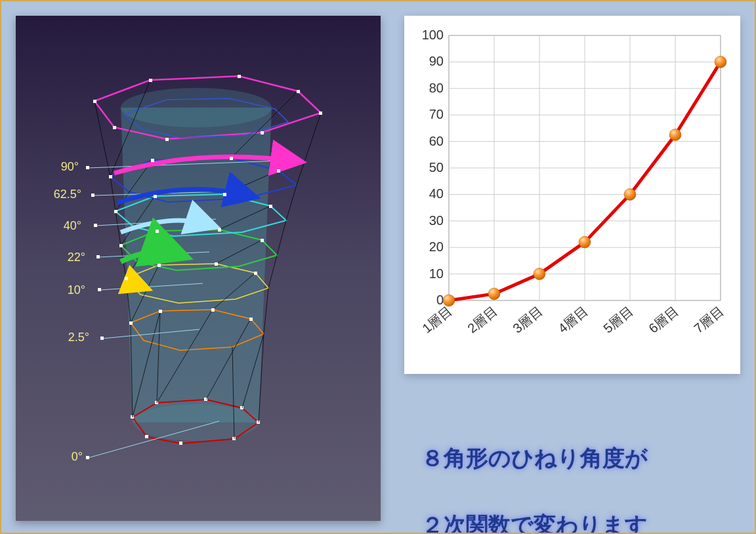 This screenshot has width=756, height=534. Describe the element at coordinates (72, 457) in the screenshot. I see `angle-label-0: 0°` at that location.